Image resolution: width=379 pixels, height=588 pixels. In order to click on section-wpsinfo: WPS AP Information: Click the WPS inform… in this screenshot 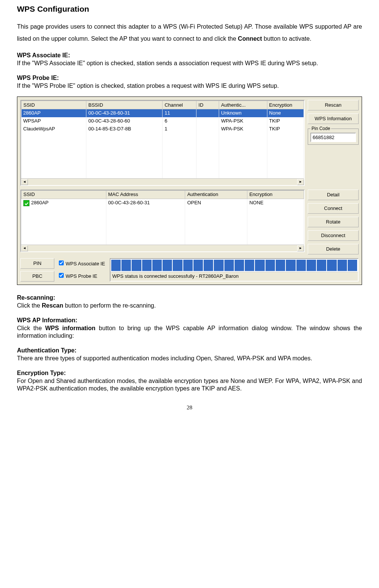, I will do `click(189, 328)`.